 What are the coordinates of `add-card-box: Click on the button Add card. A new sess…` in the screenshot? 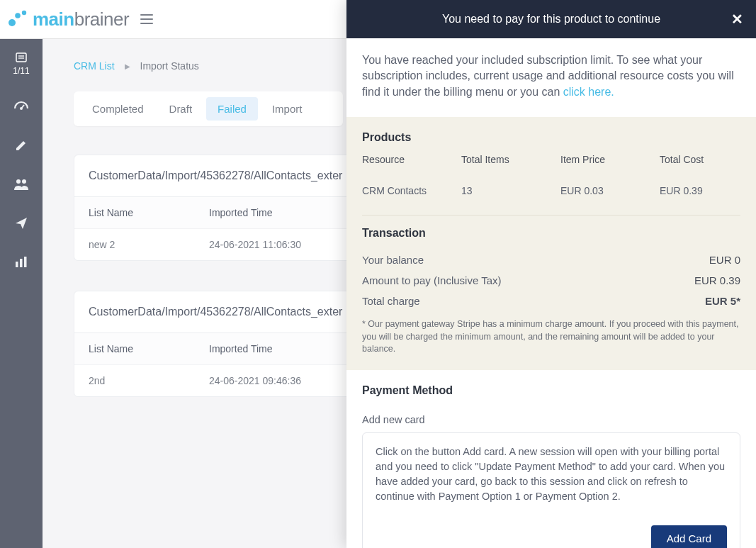 It's located at (551, 491).